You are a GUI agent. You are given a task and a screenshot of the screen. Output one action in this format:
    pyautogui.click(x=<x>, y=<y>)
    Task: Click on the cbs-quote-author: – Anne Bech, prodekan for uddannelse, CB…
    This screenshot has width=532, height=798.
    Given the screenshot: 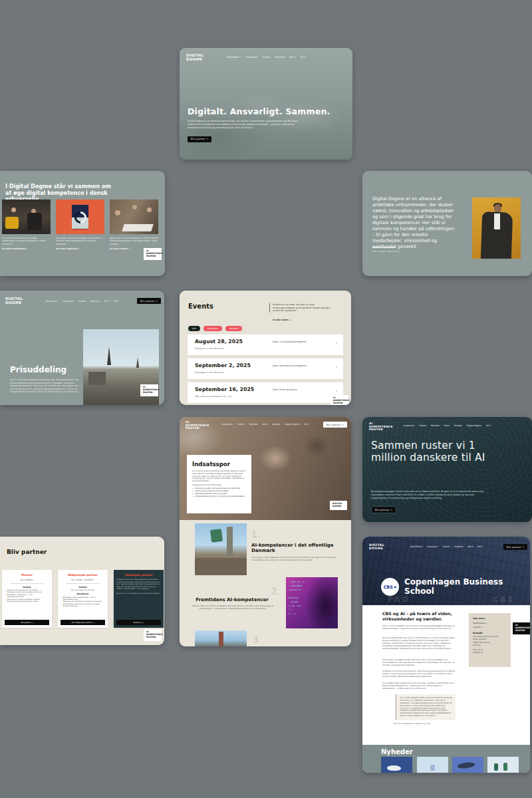 What is the action you would take?
    pyautogui.click(x=411, y=724)
    